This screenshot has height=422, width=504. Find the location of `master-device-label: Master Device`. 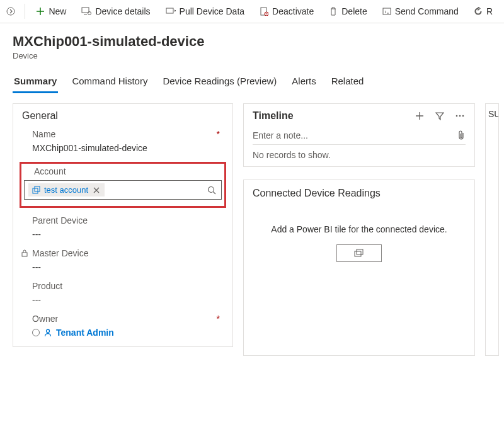

master-device-label: Master Device is located at coordinates (60, 253).